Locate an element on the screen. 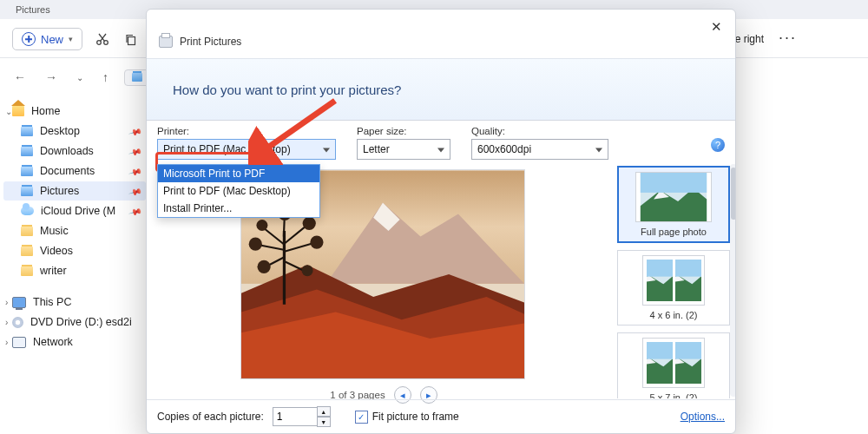  layout-label: Full page photo is located at coordinates (674, 232).